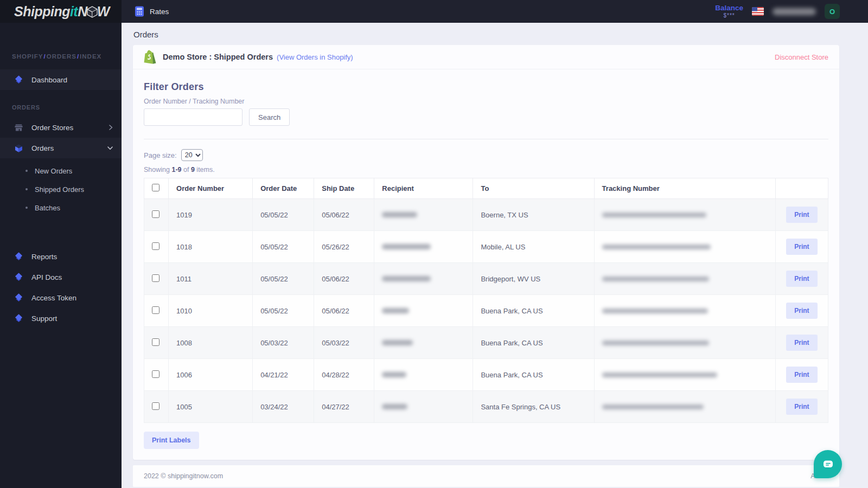  Describe the element at coordinates (802, 57) in the screenshot. I see `disconnect-store-link: Disconnect Store` at that location.